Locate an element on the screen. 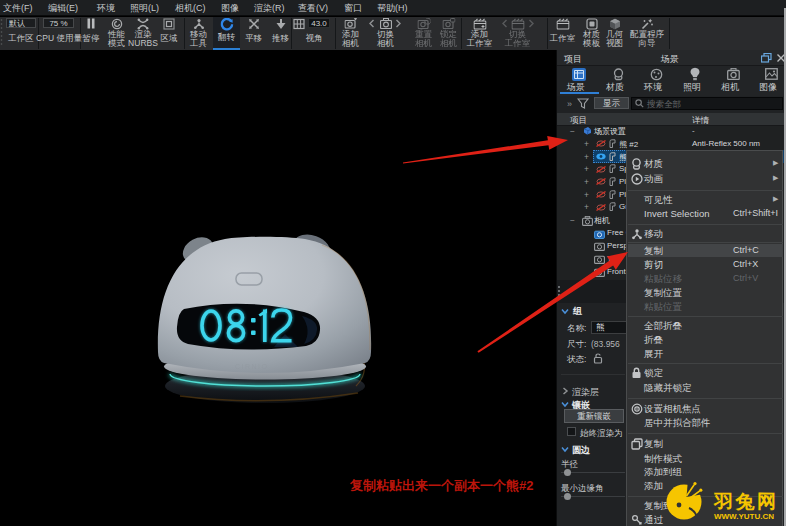 The width and height of the screenshot is (786, 526). svg-text: 羽兔网 is located at coordinates (746, 502).